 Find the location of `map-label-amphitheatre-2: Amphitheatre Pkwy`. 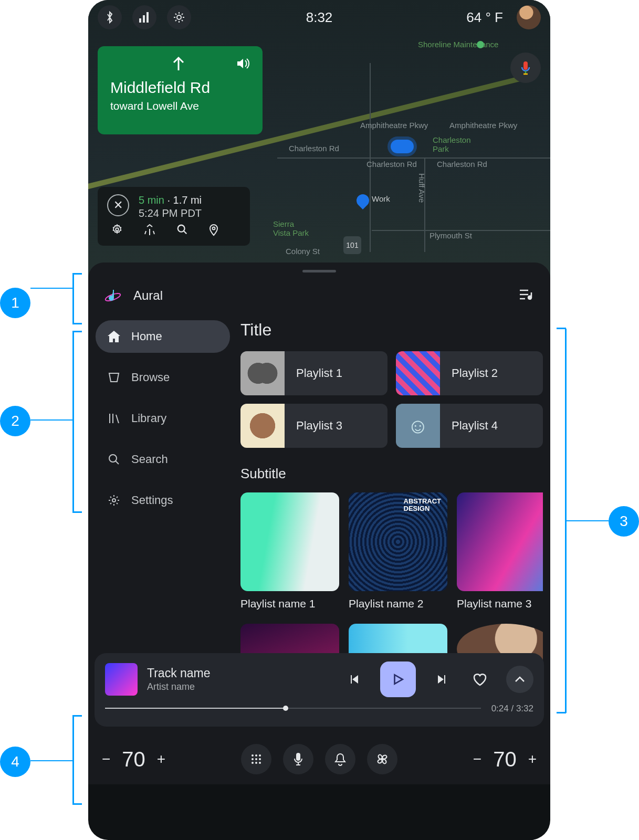

map-label-amphitheatre-2: Amphitheatre Pkwy is located at coordinates (483, 125).